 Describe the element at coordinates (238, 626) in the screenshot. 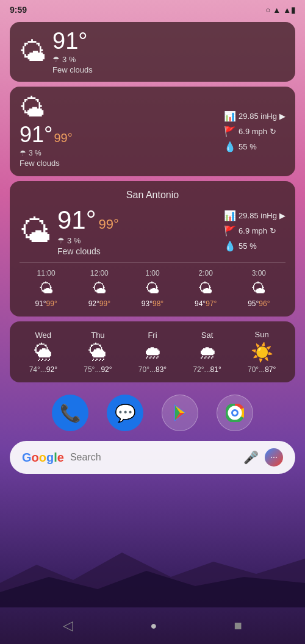

I see `recents-button: ■` at that location.